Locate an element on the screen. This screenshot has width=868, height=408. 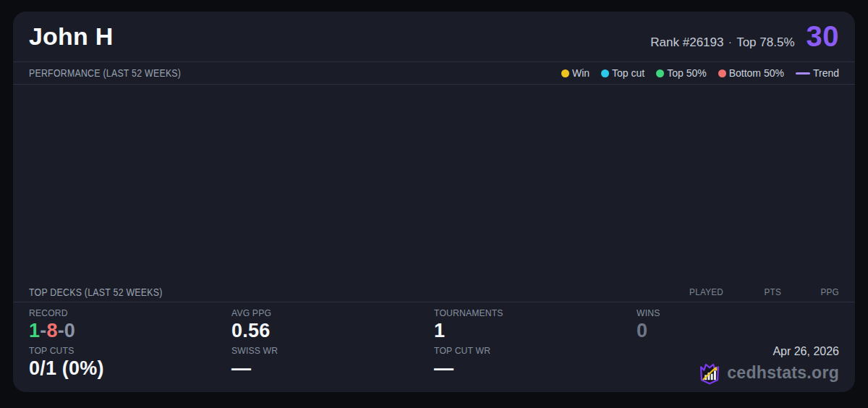
stat-label: TOP CUT WR is located at coordinates (525, 350).